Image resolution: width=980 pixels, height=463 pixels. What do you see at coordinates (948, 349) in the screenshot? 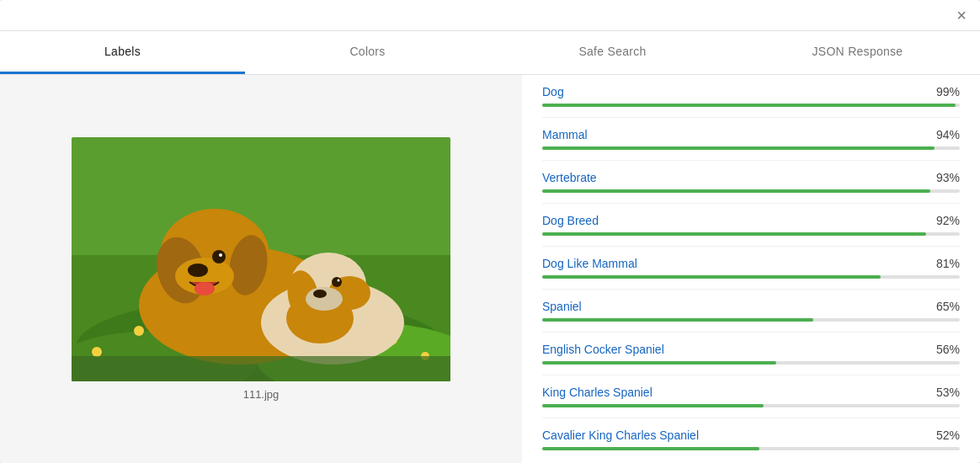
I see `label-percent: 56%` at bounding box center [948, 349].